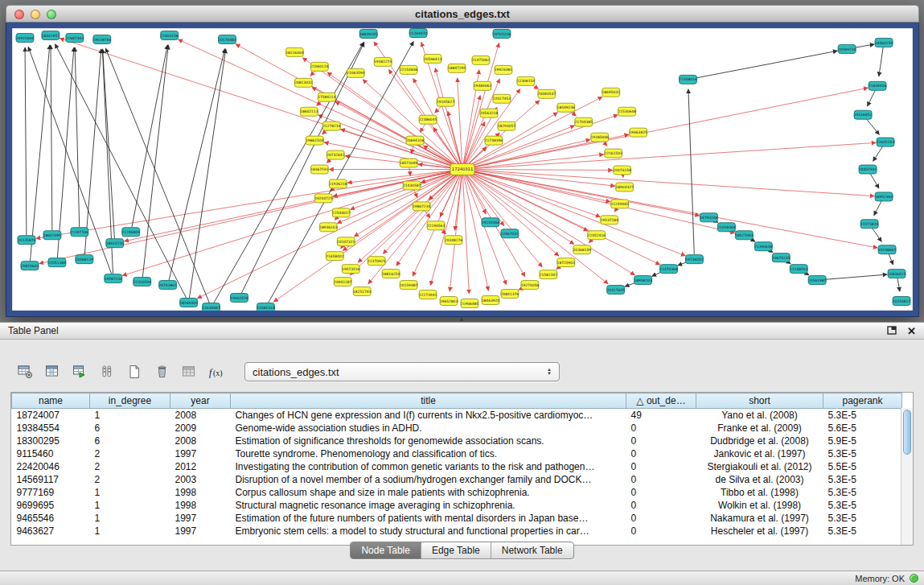  Describe the element at coordinates (319, 66) in the screenshot. I see `graph-node: 22060124` at that location.